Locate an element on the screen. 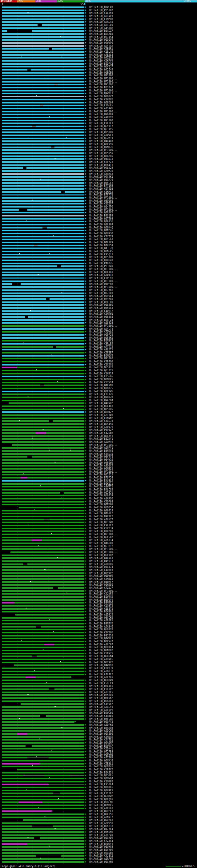  hit-row: UniRef100_C4ZQW2 is located at coordinates (98, 433).